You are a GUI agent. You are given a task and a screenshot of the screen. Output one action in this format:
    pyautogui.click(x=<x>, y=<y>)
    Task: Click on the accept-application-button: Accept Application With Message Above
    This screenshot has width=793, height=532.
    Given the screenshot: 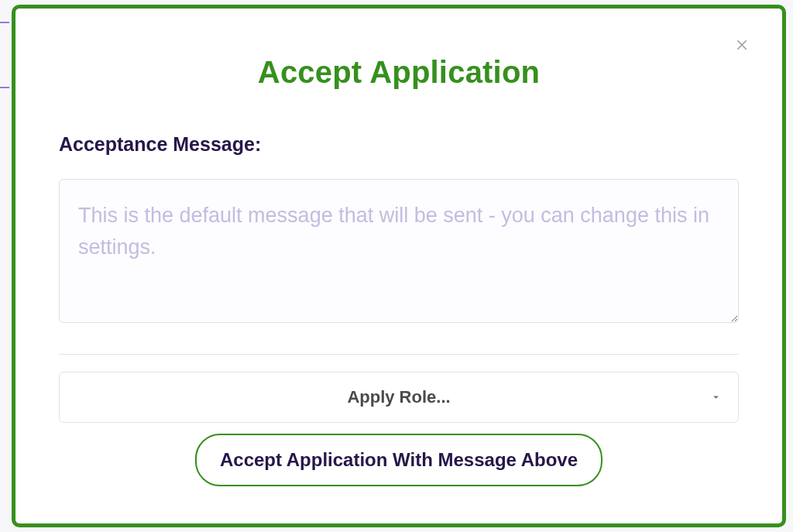 What is the action you would take?
    pyautogui.click(x=399, y=460)
    